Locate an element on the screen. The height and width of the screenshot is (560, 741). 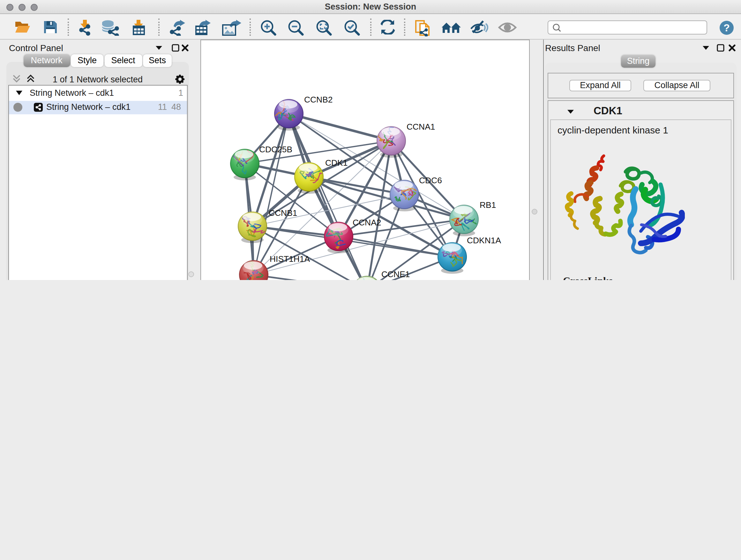
svg-text: RB1 is located at coordinates (488, 205).